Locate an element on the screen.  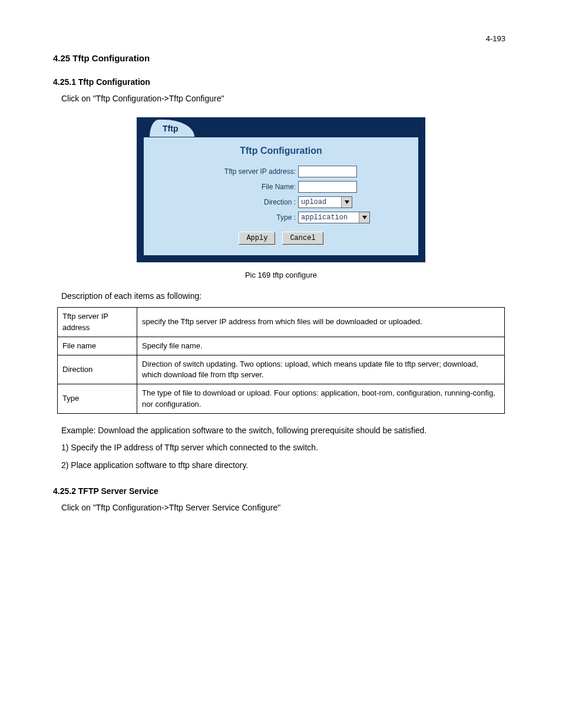
panel-body: Tftp Configuration Tftp server IP addres… is located at coordinates (281, 196).